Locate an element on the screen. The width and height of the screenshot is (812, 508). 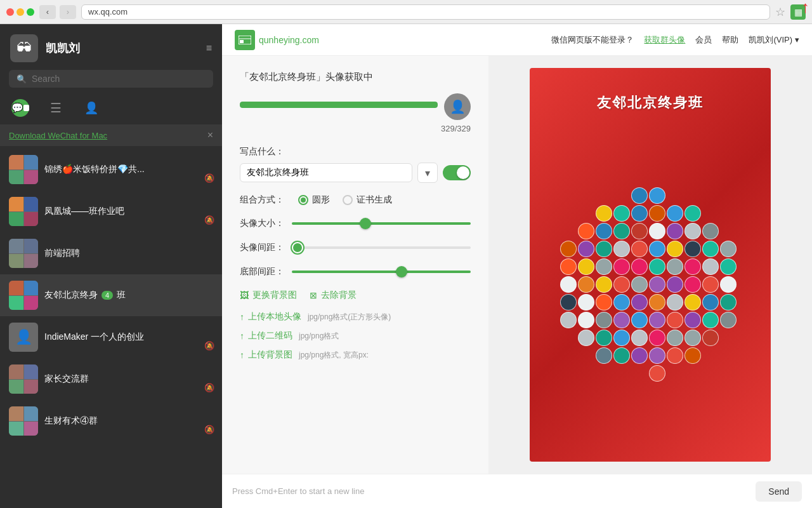
chat-item: 生财有术④群 🔕 is located at coordinates (111, 421).